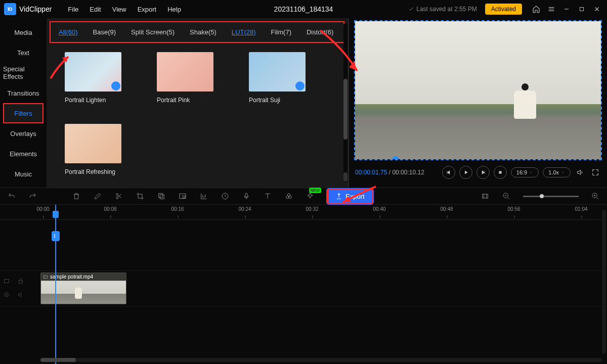 The image size is (607, 364). What do you see at coordinates (185, 100) in the screenshot?
I see `thumb-label: Portrait Pink` at bounding box center [185, 100].